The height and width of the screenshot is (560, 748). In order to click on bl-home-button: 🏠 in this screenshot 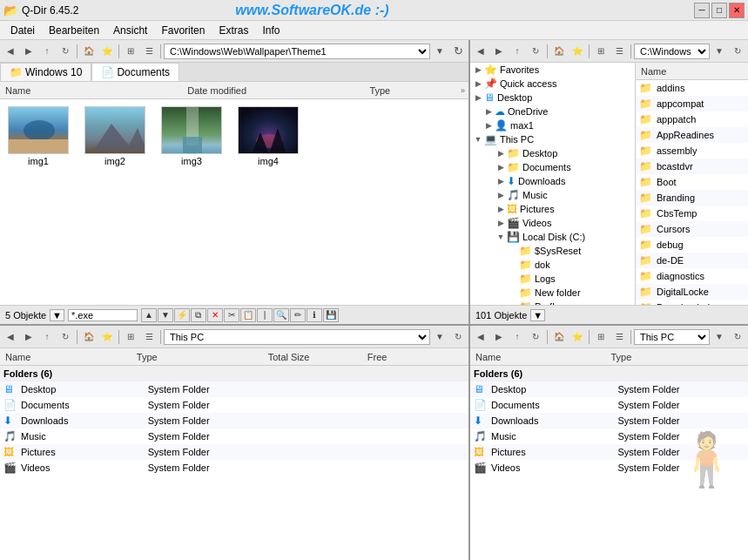, I will do `click(89, 337)`.